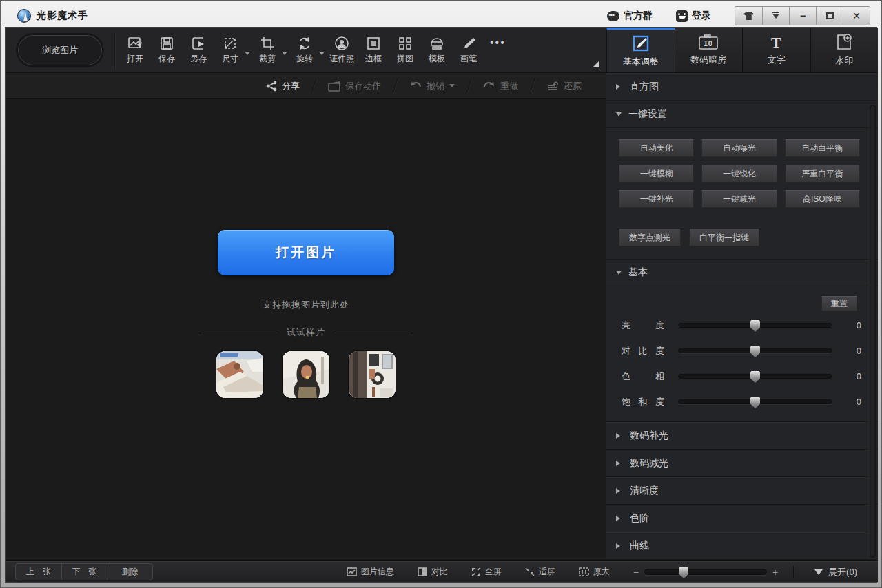 The image size is (882, 588). Describe the element at coordinates (283, 85) in the screenshot. I see `share-button: 分享` at that location.